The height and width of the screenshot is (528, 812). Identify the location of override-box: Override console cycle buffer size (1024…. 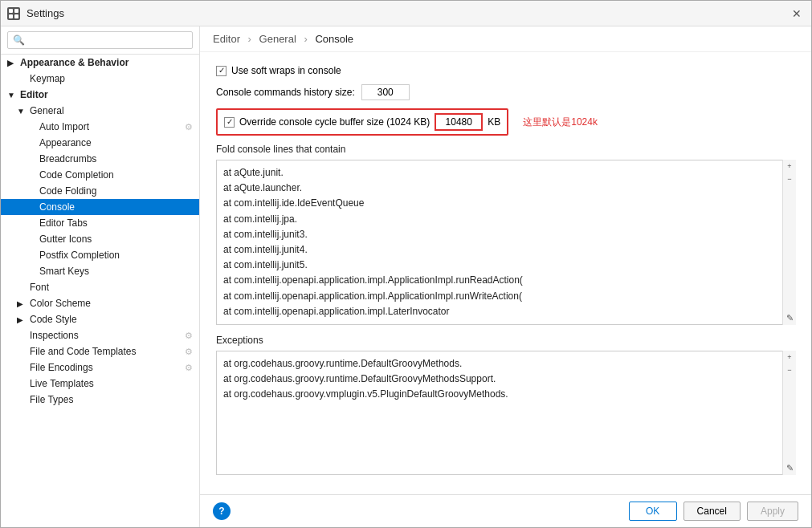
(362, 122).